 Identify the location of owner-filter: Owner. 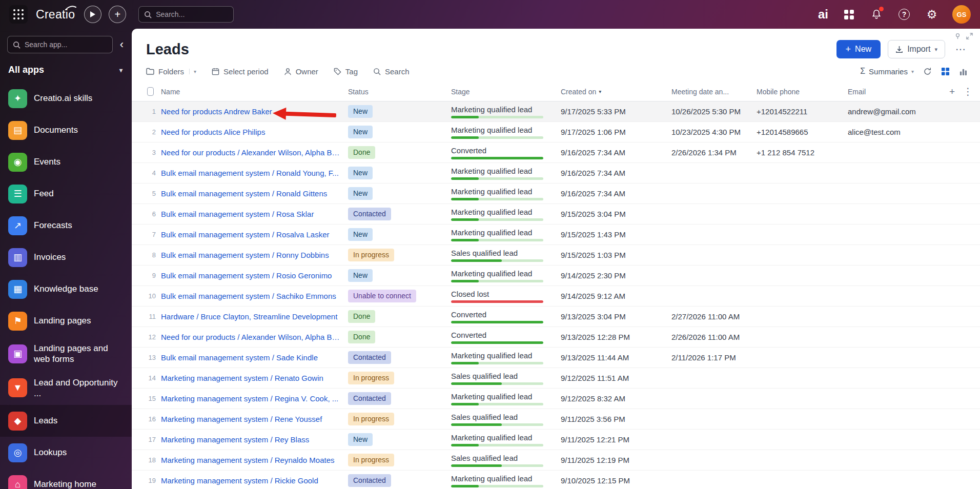
(301, 72).